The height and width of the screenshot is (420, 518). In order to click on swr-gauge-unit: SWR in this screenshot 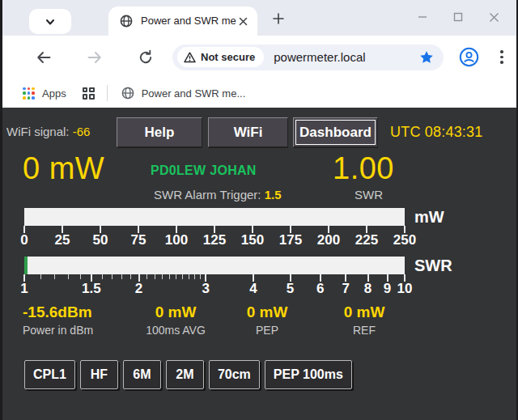, I will do `click(434, 265)`.